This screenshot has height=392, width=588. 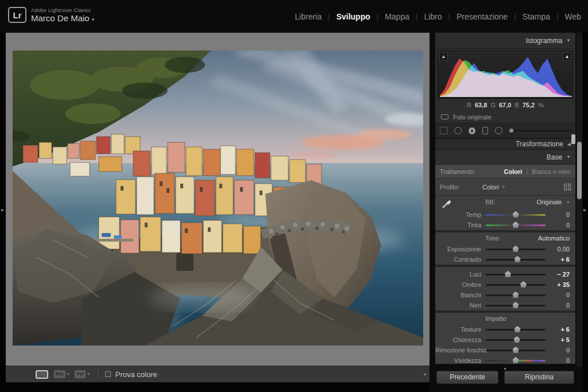 What do you see at coordinates (496, 319) in the screenshot?
I see `presence-section-label: Impatto` at bounding box center [496, 319].